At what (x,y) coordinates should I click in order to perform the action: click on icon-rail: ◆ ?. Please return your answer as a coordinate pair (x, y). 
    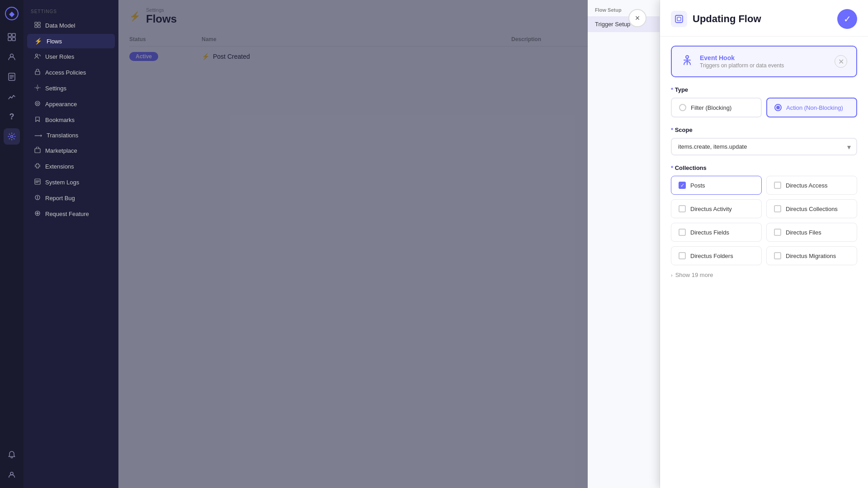
    Looking at the image, I should click on (12, 244).